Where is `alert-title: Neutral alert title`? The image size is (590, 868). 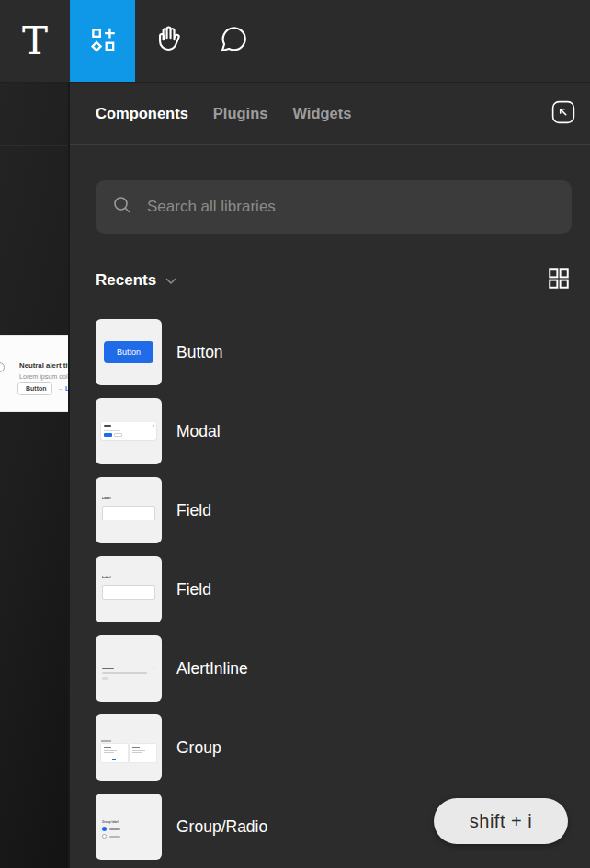 alert-title: Neutral alert title is located at coordinates (44, 366).